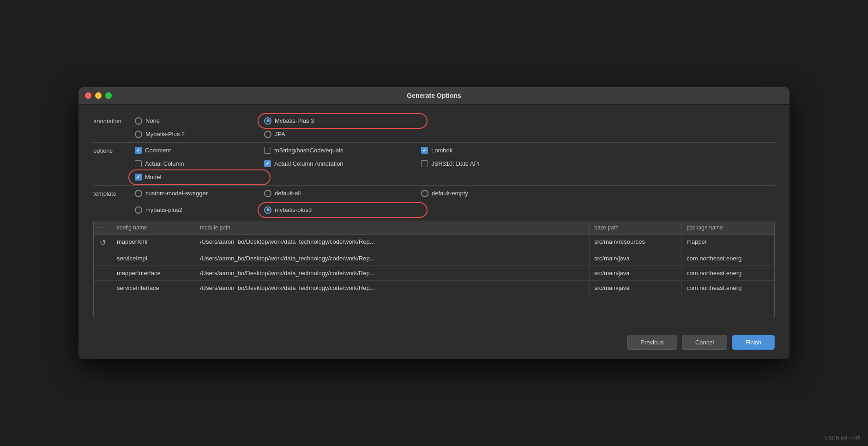 The width and height of the screenshot is (868, 446). Describe the element at coordinates (442, 151) in the screenshot. I see `lombok-label: Lombok` at that location.